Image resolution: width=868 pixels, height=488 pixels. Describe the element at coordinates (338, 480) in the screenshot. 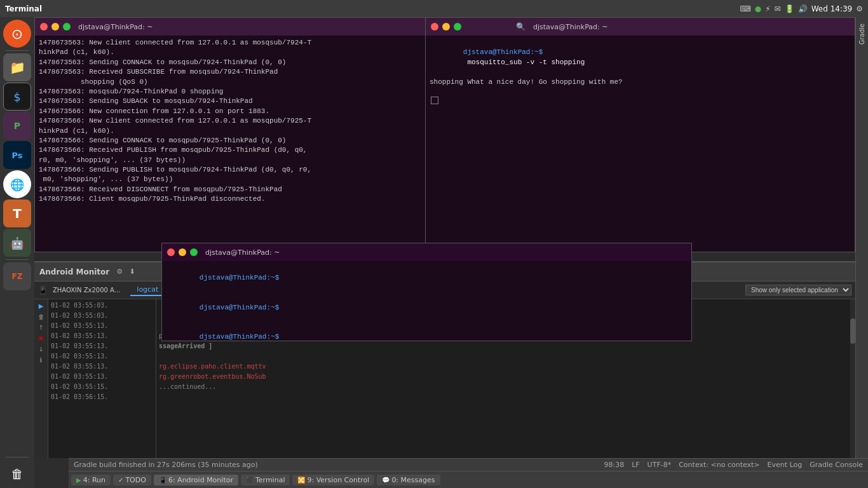

I see `vc-label: 9: Version Control` at that location.